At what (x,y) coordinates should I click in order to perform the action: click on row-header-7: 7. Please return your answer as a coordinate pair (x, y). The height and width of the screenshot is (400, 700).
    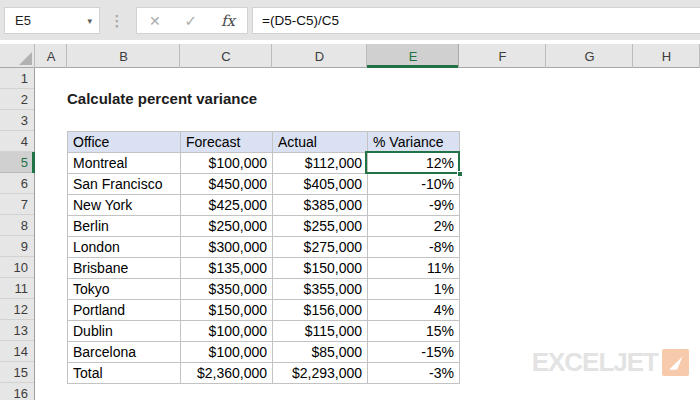
    Looking at the image, I should click on (18, 204).